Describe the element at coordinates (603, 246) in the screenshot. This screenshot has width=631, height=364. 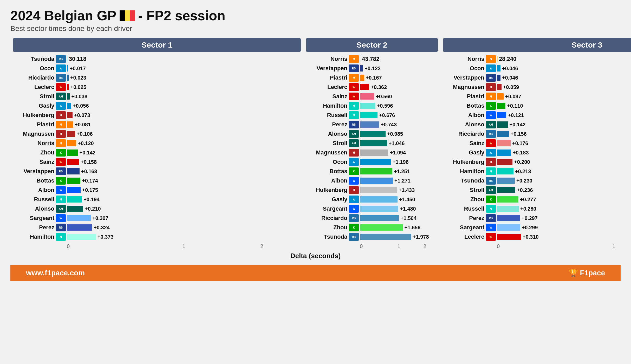
I see `x-tick: 1` at that location.